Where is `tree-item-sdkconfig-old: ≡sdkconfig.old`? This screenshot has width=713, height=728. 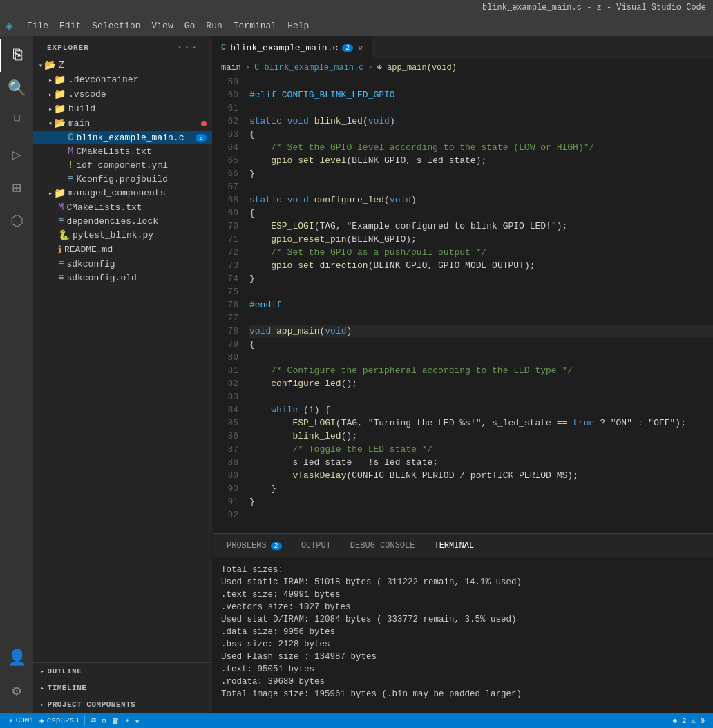
tree-item-sdkconfig-old: ≡sdkconfig.old is located at coordinates (123, 278).